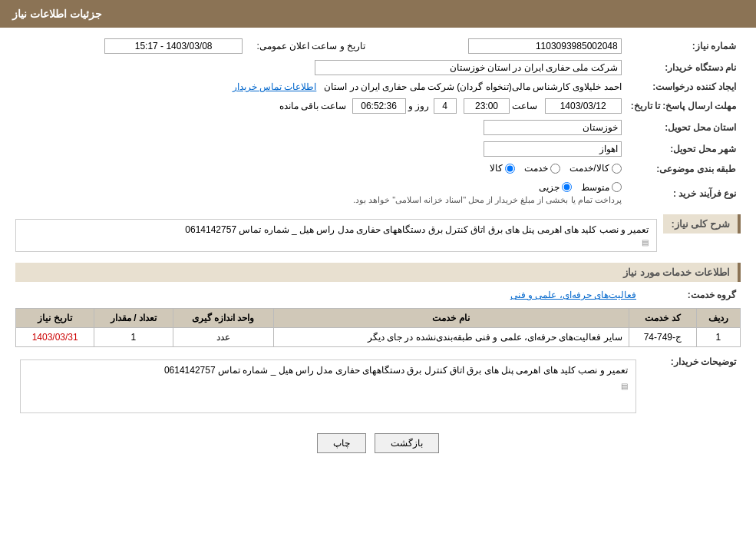 The image size is (756, 540). I want to click on radio-motevaset-input, so click(617, 187).